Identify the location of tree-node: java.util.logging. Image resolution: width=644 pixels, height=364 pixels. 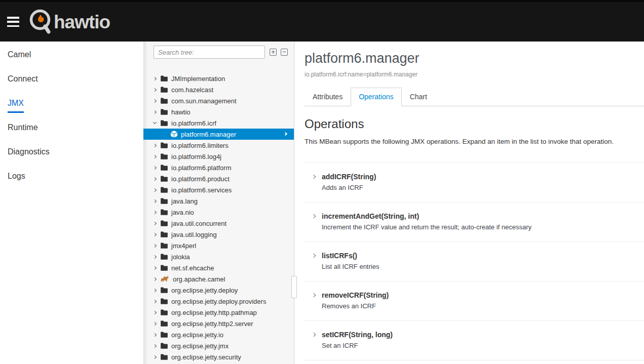
(219, 234).